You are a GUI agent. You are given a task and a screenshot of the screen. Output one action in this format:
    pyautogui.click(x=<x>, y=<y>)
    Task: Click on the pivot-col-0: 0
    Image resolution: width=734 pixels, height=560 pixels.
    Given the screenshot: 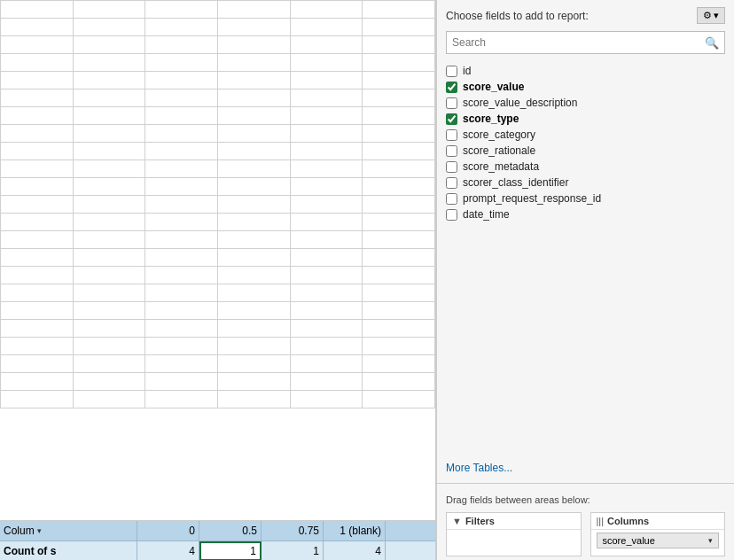 What is the action you would take?
    pyautogui.click(x=168, y=531)
    